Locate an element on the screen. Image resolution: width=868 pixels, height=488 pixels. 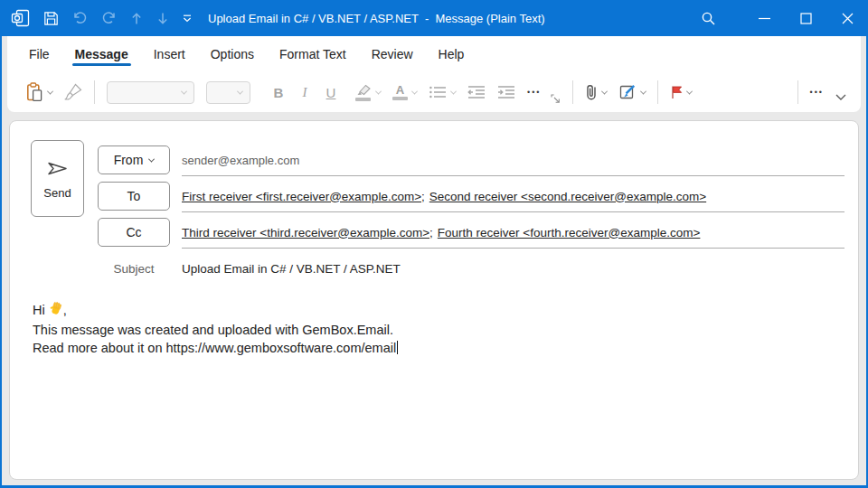
send-plane-icon is located at coordinates (58, 168).